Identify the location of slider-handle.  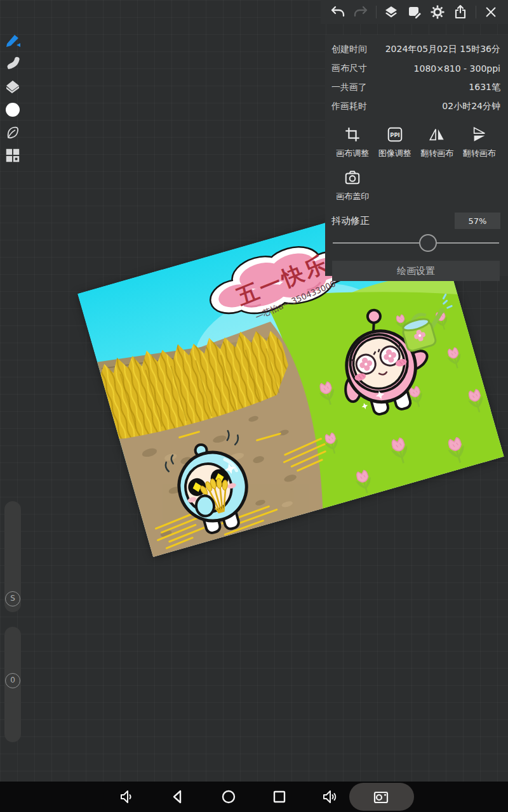
(428, 243).